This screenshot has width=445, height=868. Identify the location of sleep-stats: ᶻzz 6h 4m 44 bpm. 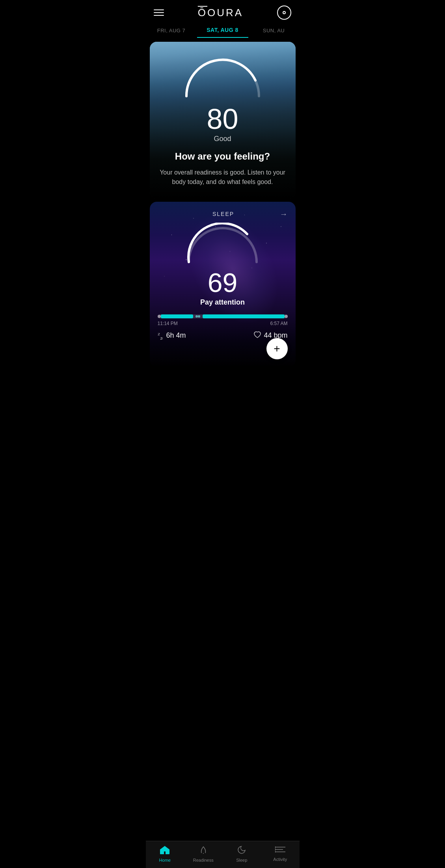
(223, 336).